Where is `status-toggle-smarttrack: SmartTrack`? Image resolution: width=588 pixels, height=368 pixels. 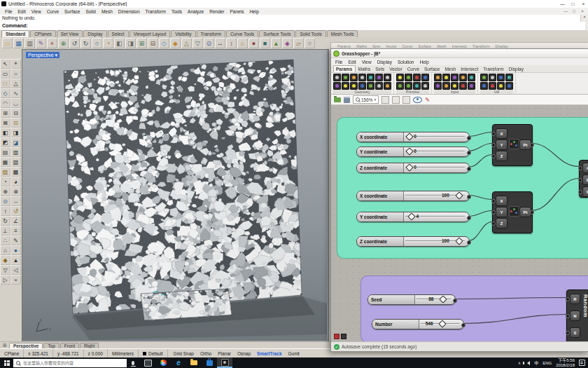
status-toggle-smarttrack: SmartTrack is located at coordinates (269, 353).